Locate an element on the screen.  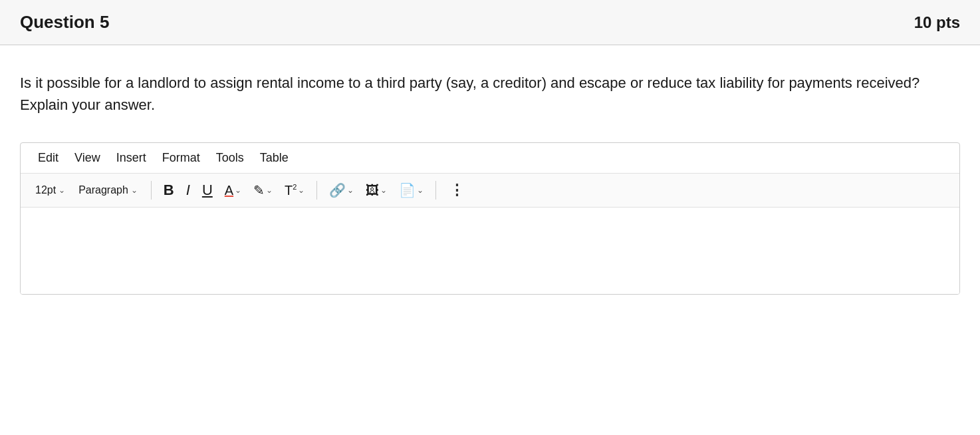
menu-bar: Edit View Insert Format Tools Table is located at coordinates (490, 158).